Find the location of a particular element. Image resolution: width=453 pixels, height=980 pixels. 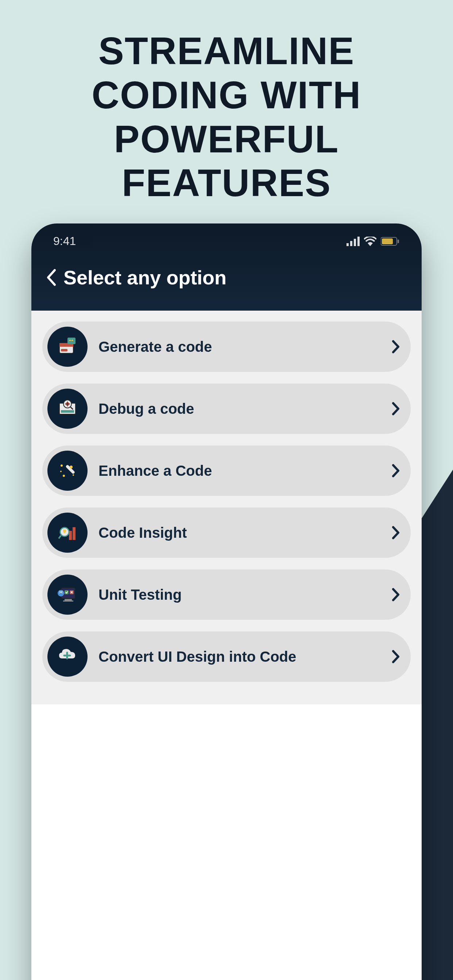

option-label: Enhance a Code is located at coordinates (240, 471).